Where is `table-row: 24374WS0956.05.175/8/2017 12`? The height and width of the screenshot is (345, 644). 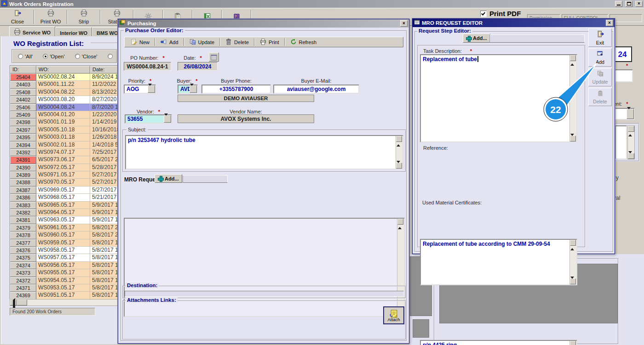
table-row: 24374WS0956.05.175/8/2017 12 is located at coordinates (64, 266).